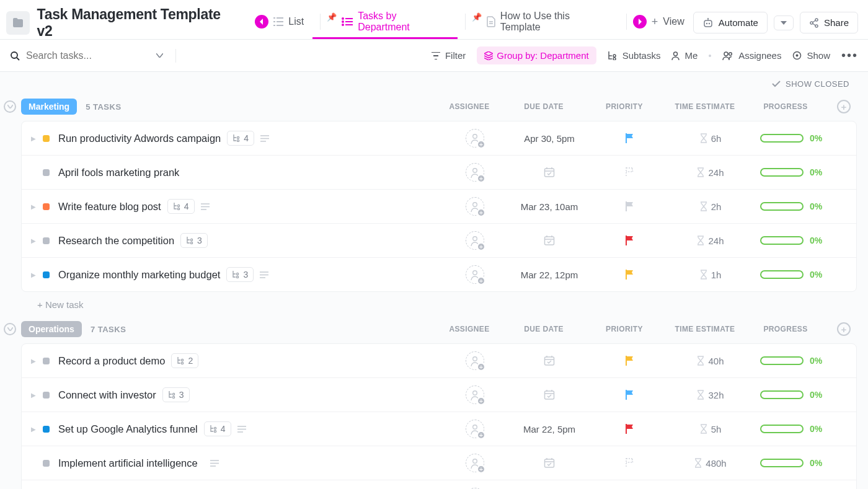 This screenshot has height=489, width=868. Describe the element at coordinates (549, 429) in the screenshot. I see `due-date-cell: Mar 22, 5pm` at that location.